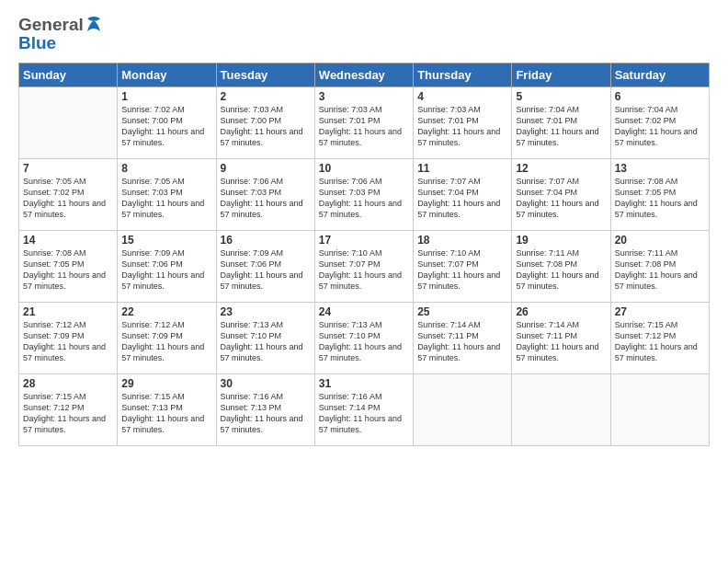 Image resolution: width=728 pixels, height=563 pixels. I want to click on col-tuesday: Tuesday, so click(265, 75).